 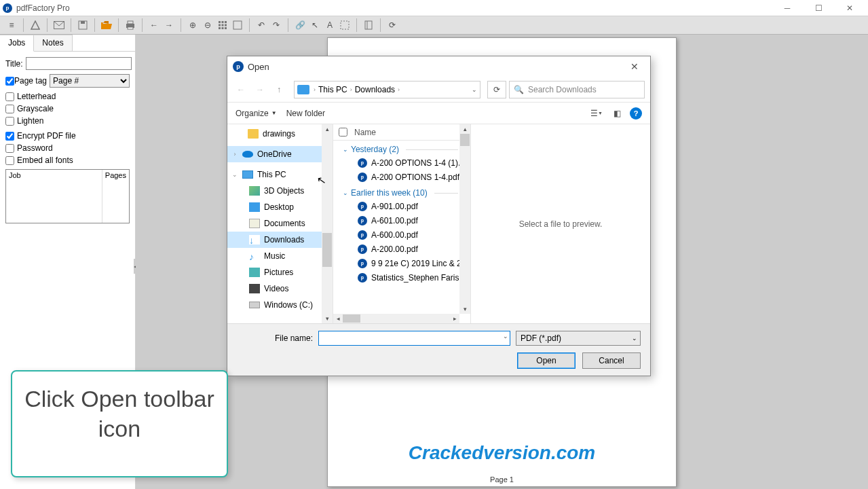 I want to click on tree-item-cdrive: Windows (C:), so click(x=280, y=305).